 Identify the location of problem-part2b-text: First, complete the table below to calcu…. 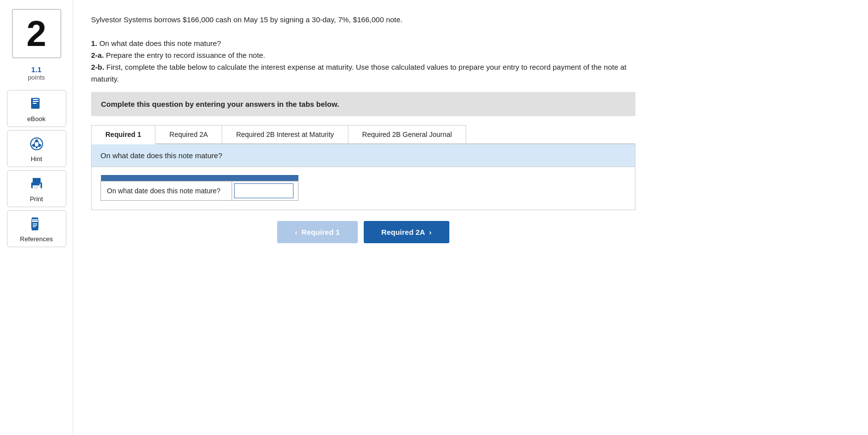
(359, 73).